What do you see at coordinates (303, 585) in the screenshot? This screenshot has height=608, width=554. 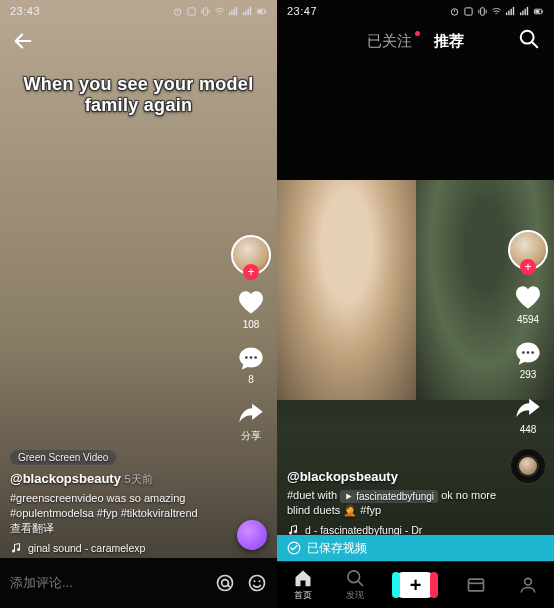 I see `nav-home: 首页` at bounding box center [303, 585].